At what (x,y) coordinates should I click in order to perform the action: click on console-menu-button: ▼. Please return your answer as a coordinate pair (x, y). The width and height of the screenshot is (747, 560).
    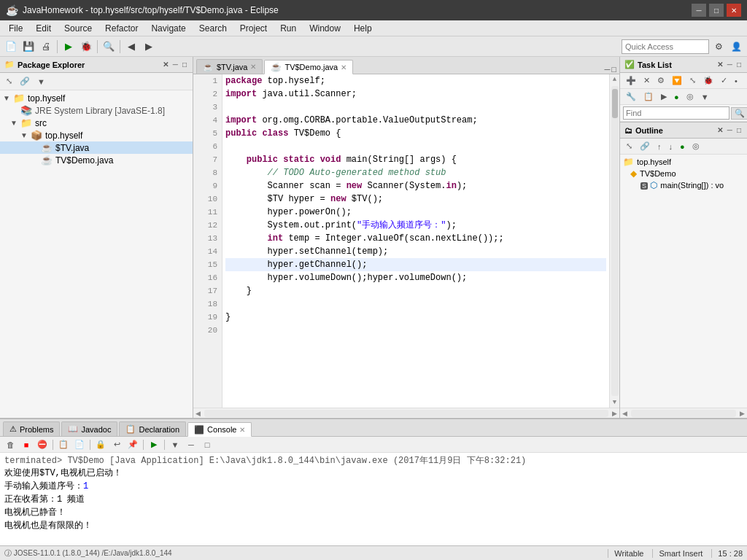
    Looking at the image, I should click on (175, 445).